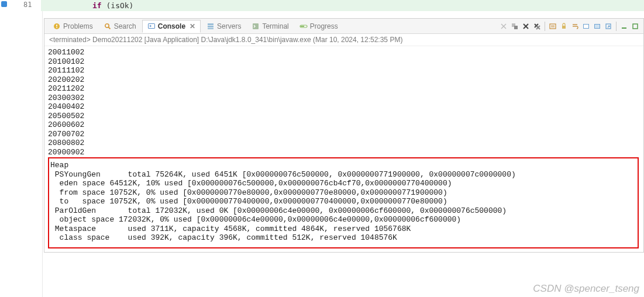  I want to click on terminal-icon, so click(256, 26).